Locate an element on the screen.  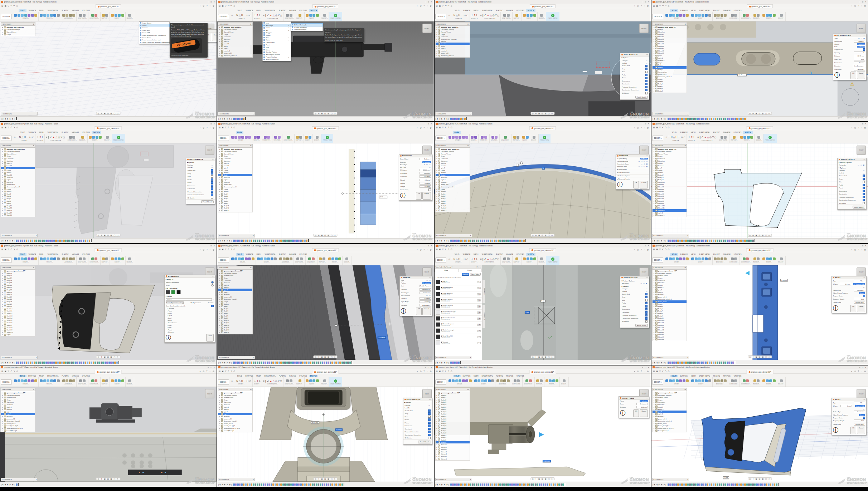
browser-tree-item: ▸Origin is located at coordinates (669, 63).